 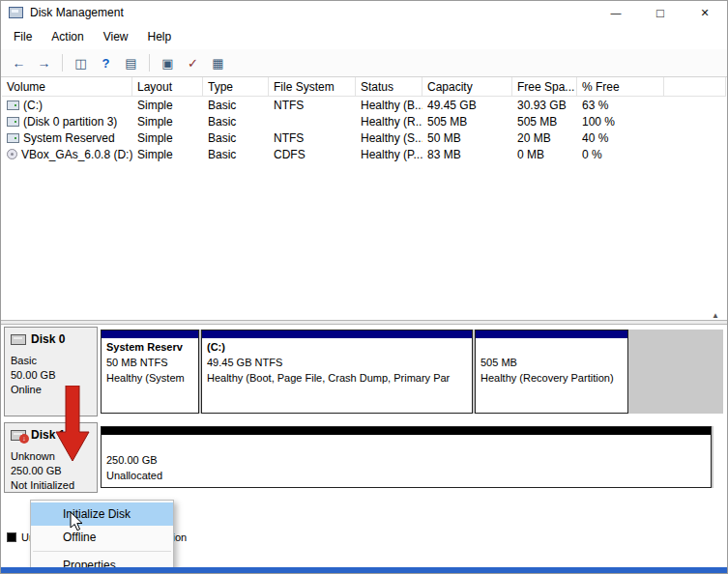 What do you see at coordinates (364, 137) in the screenshot?
I see `table-row: System Reserved Simple Basic NTFS Health…` at bounding box center [364, 137].